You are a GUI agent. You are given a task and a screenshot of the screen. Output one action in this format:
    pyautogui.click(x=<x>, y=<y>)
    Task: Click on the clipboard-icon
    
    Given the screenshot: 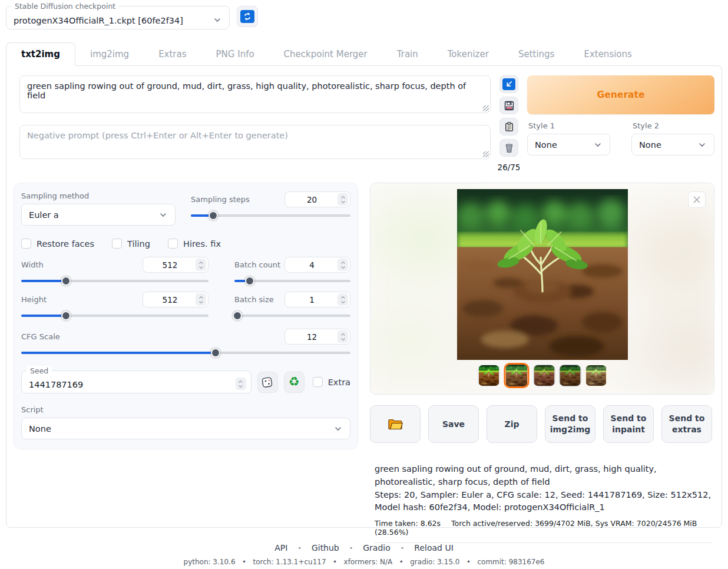 What is the action you would take?
    pyautogui.click(x=509, y=127)
    